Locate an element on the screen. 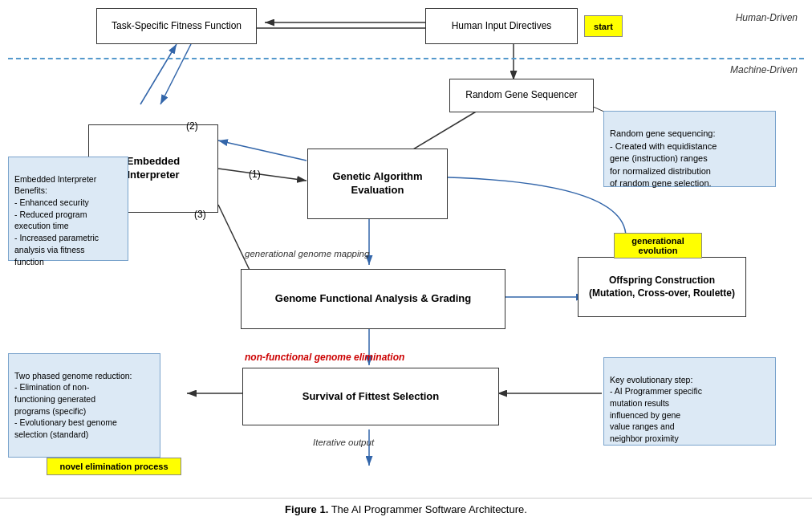  random-gene-box: Random Gene Sequencer is located at coordinates (522, 96).